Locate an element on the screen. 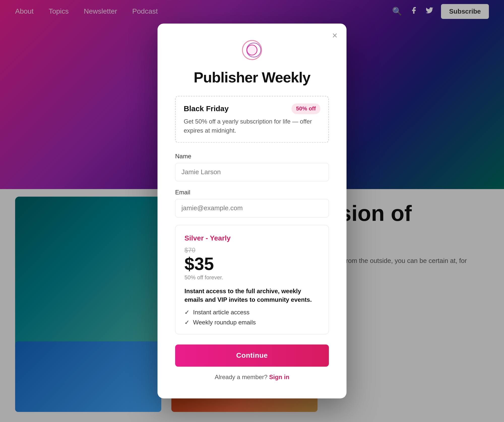 Image resolution: width=504 pixels, height=422 pixels. email-label: Email is located at coordinates (252, 192).